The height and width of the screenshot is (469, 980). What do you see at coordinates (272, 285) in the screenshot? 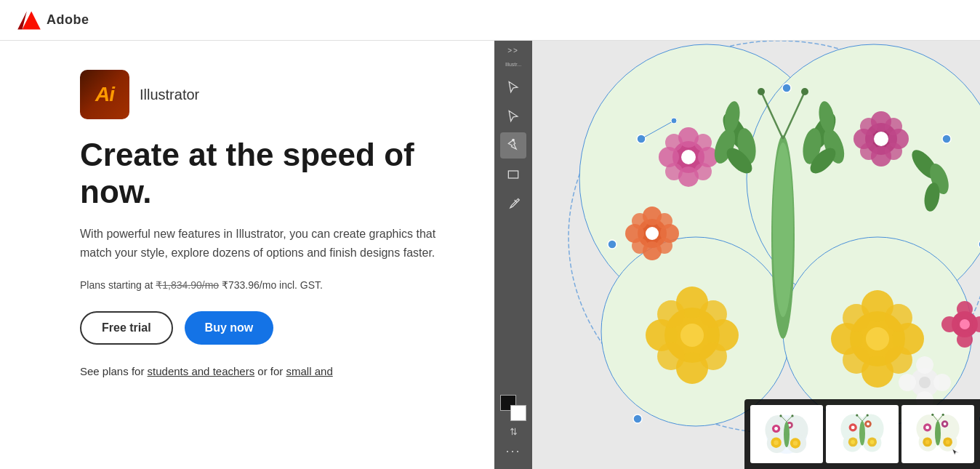
I see `sale-price: ₹733.96/mo incl. GST.` at bounding box center [272, 285].